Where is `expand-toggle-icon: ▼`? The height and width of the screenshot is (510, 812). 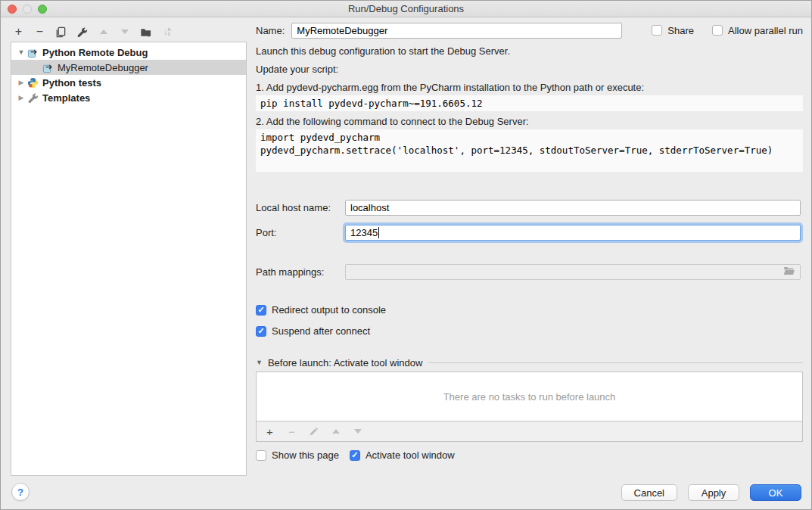
expand-toggle-icon: ▼ is located at coordinates (21, 52).